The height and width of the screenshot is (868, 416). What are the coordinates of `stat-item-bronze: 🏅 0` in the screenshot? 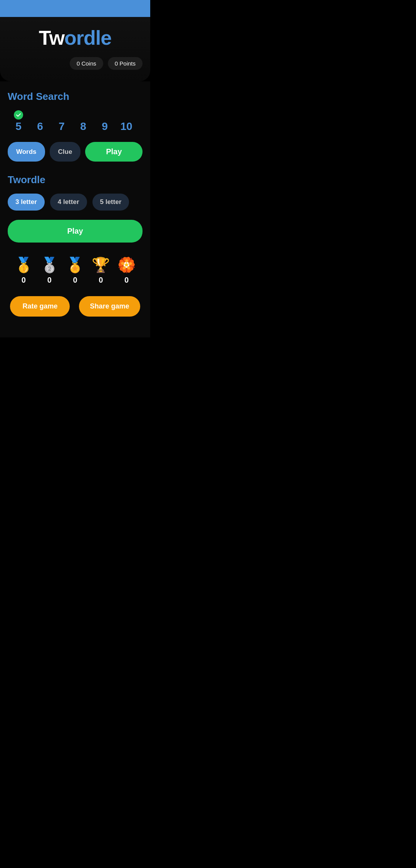 It's located at (75, 271).